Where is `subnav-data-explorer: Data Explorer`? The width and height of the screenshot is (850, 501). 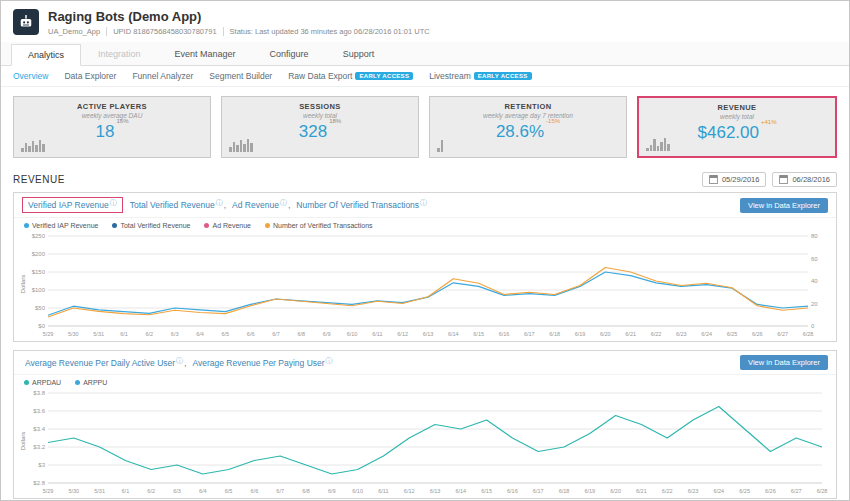 subnav-data-explorer: Data Explorer is located at coordinates (90, 76).